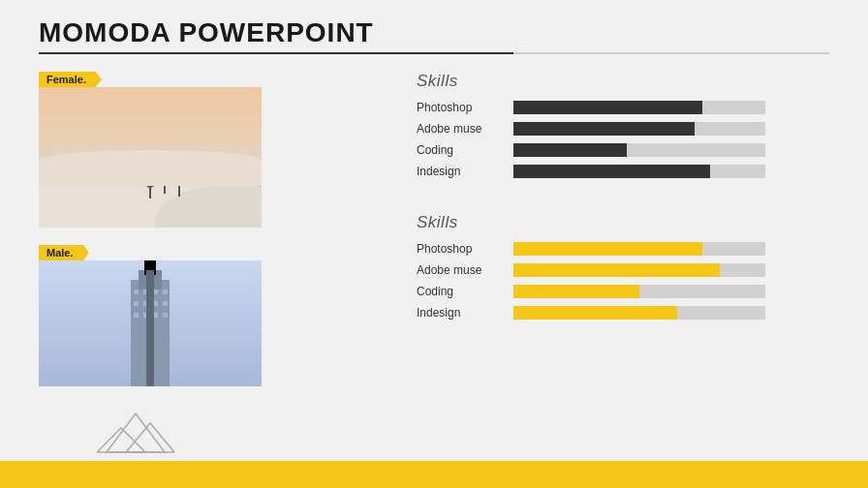 This screenshot has width=868, height=488. Describe the element at coordinates (136, 435) in the screenshot. I see `mountain-icon` at that location.